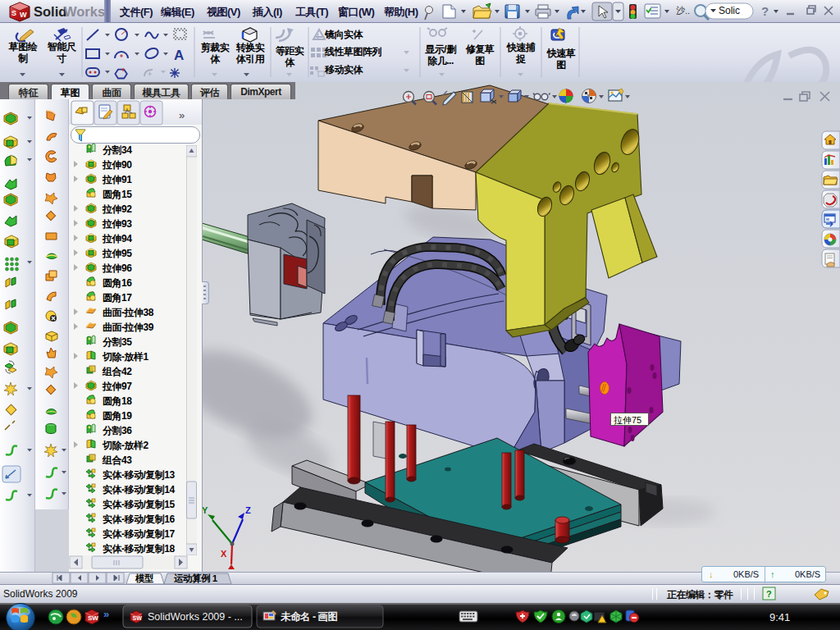 The height and width of the screenshot is (630, 840). Describe the element at coordinates (248, 510) in the screenshot. I see `svg-text: Z` at that location.